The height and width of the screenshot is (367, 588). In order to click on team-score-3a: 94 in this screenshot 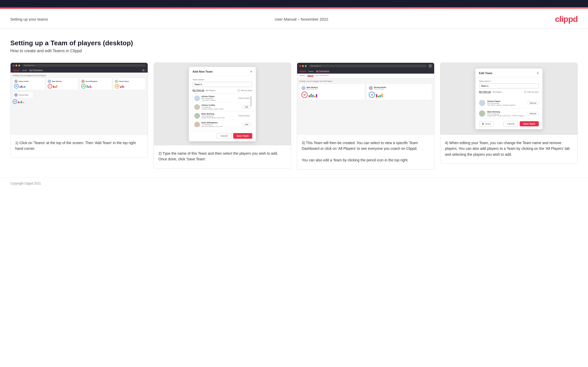, I will do `click(332, 95)`.